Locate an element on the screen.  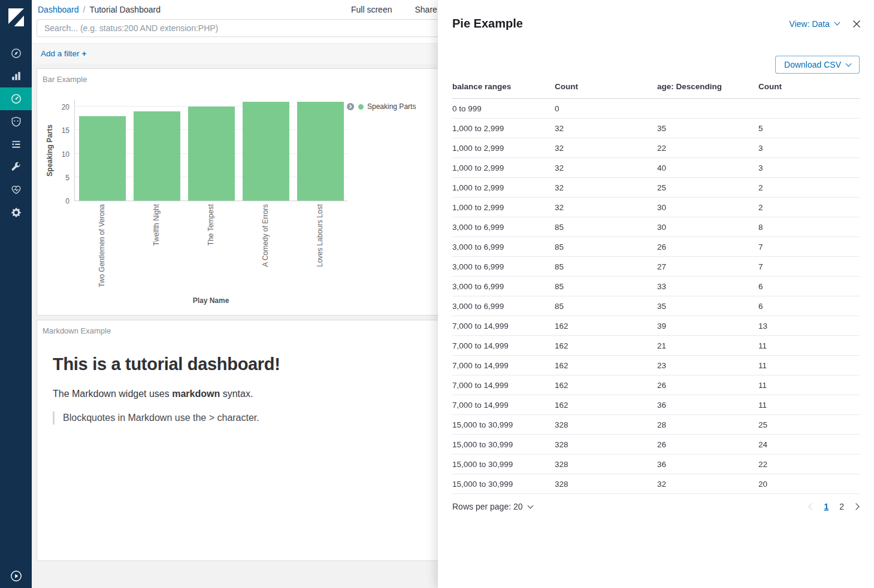
chevron-left-icon is located at coordinates (812, 507).